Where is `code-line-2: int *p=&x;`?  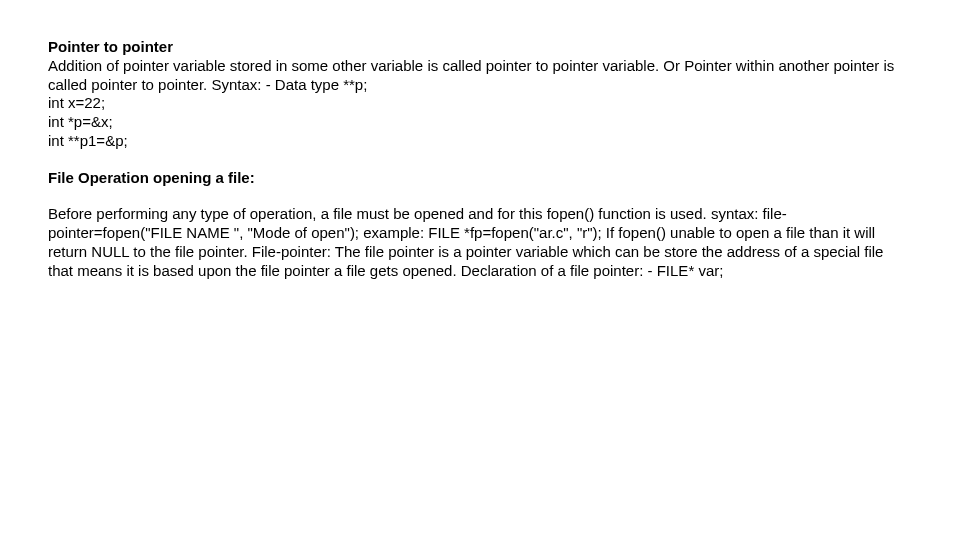
code-line-2: int *p=&x; is located at coordinates (479, 122).